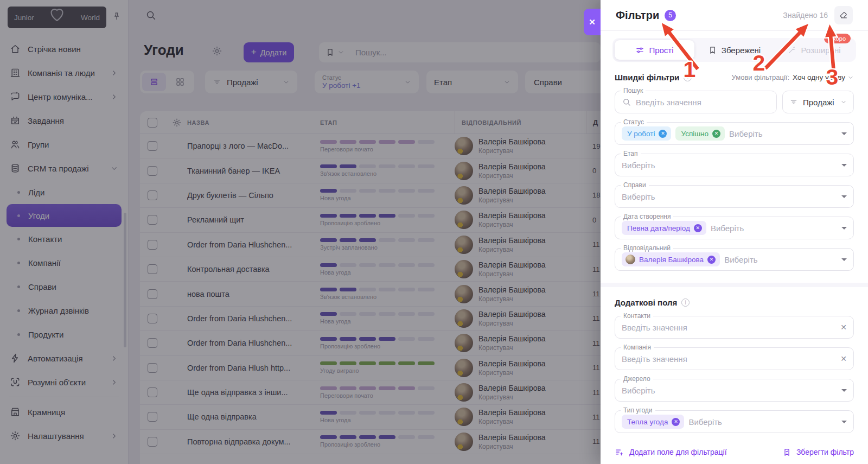  I want to click on filter-panel-header: Фільтри 5 Знайдено 16, so click(735, 15).